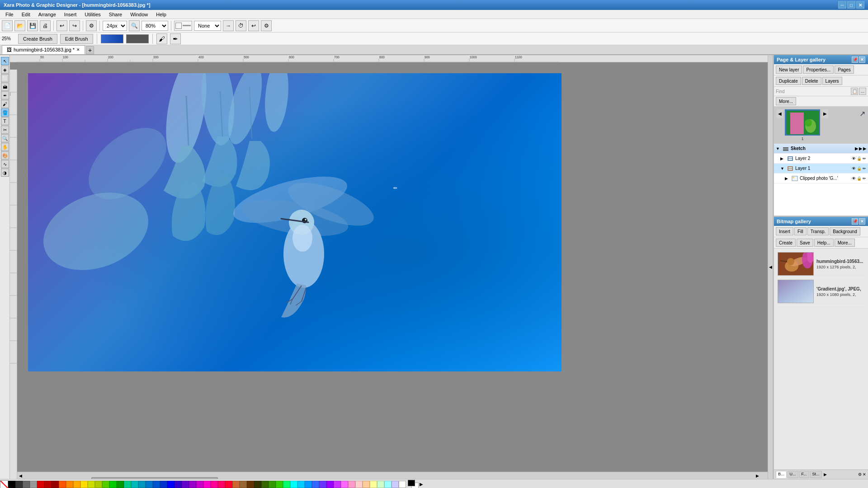 The height and width of the screenshot is (488, 868). What do you see at coordinates (26, 484) in the screenshot?
I see `color-midgray` at bounding box center [26, 484].